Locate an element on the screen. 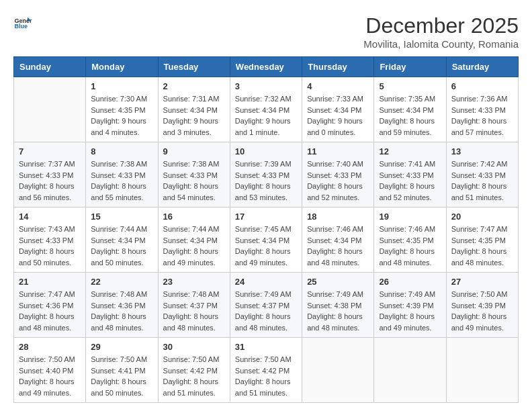  calendar-day-cell: 23Sunrise: 7:48 AM Sunset: 4:37 PM Dayli… is located at coordinates (193, 305).